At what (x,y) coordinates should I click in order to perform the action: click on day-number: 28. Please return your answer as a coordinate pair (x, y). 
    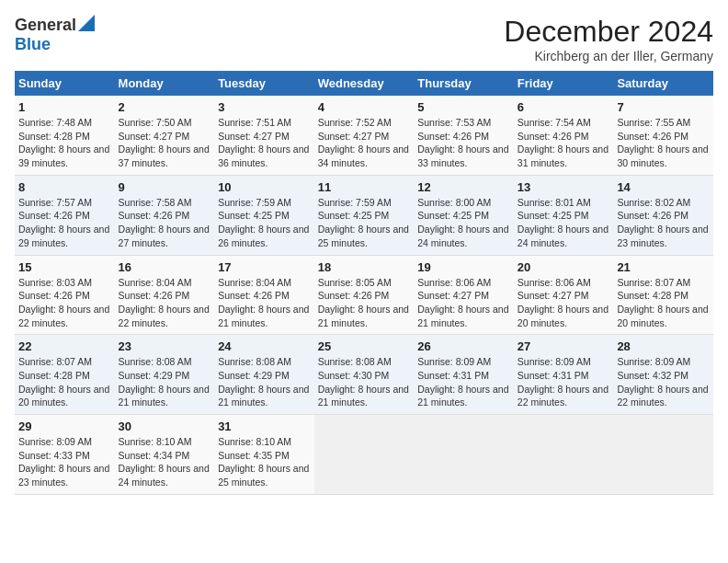
    Looking at the image, I should click on (664, 346).